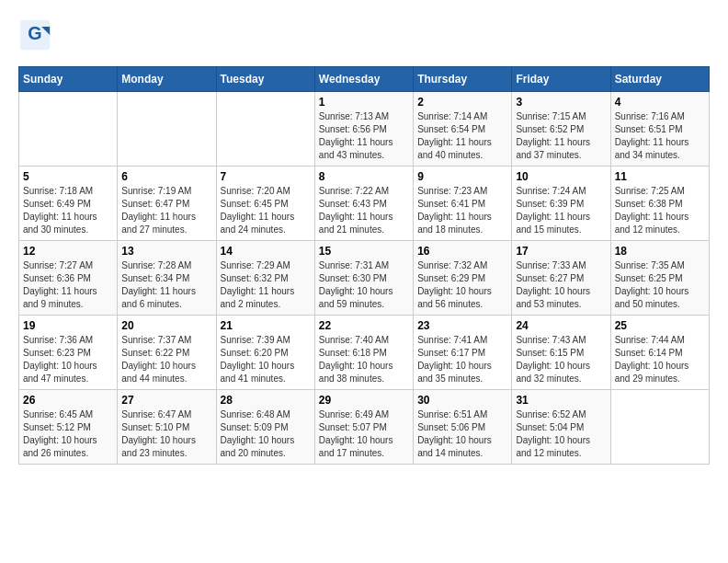 This screenshot has height=563, width=728. I want to click on day-info: Sunrise: 6:52 AM Sunset: 5:04 PM Dayligh…, so click(561, 434).